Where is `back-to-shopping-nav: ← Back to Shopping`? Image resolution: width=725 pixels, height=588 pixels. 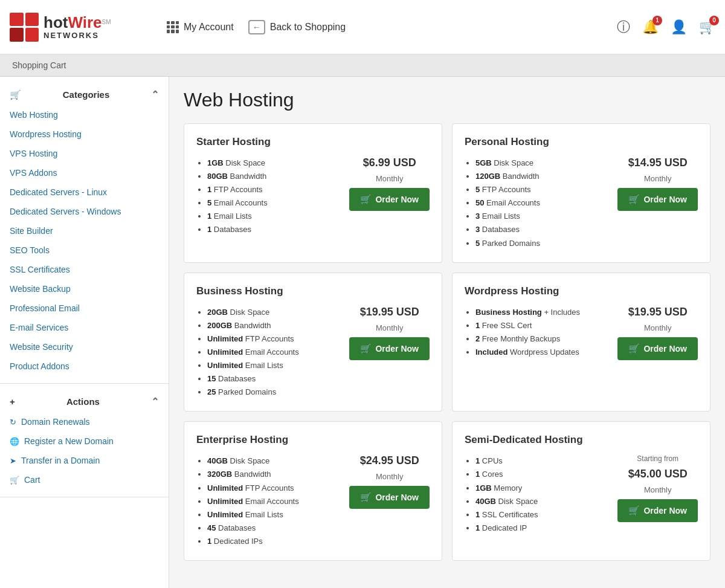 back-to-shopping-nav: ← Back to Shopping is located at coordinates (297, 27).